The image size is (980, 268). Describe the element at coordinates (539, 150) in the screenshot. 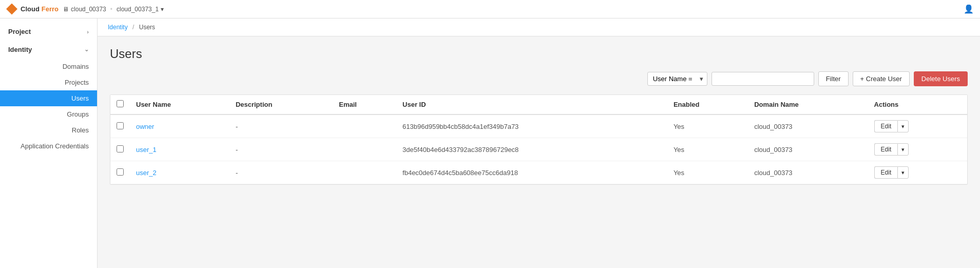

I see `table-row: user_1 - 3de5f40b4e6d433792ac387896729ec…` at that location.